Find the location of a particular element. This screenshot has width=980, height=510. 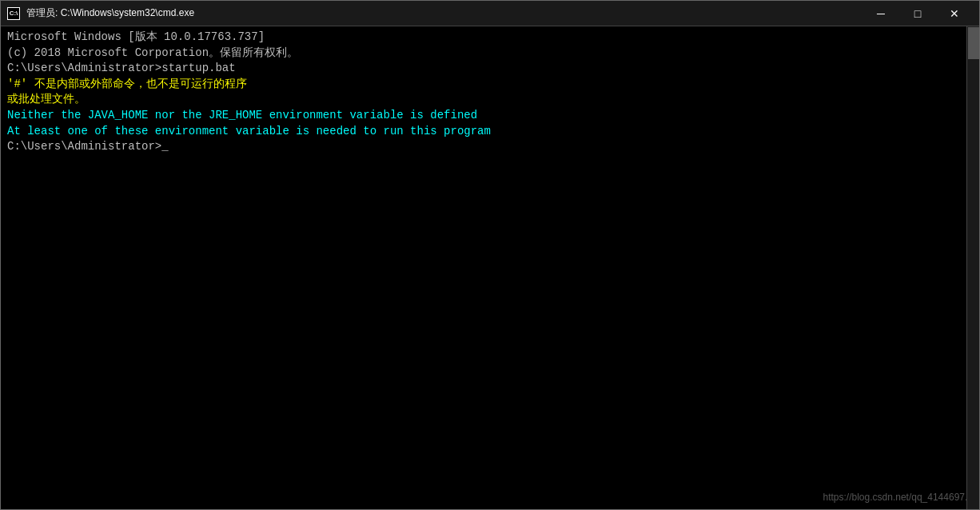

console-line: At least one of these environment variab… is located at coordinates (490, 132).